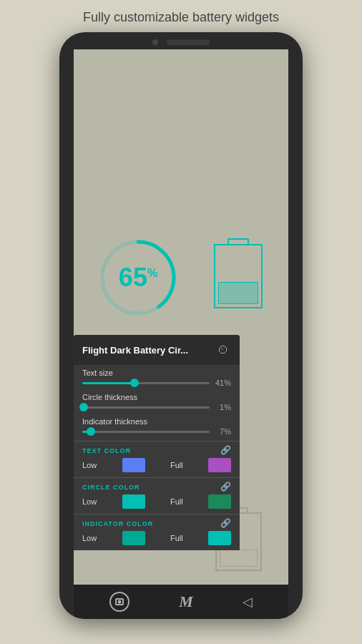 This screenshot has width=362, height=644. Describe the element at coordinates (181, 16) in the screenshot. I see `page-title: Fully customizable battery widgets` at that location.